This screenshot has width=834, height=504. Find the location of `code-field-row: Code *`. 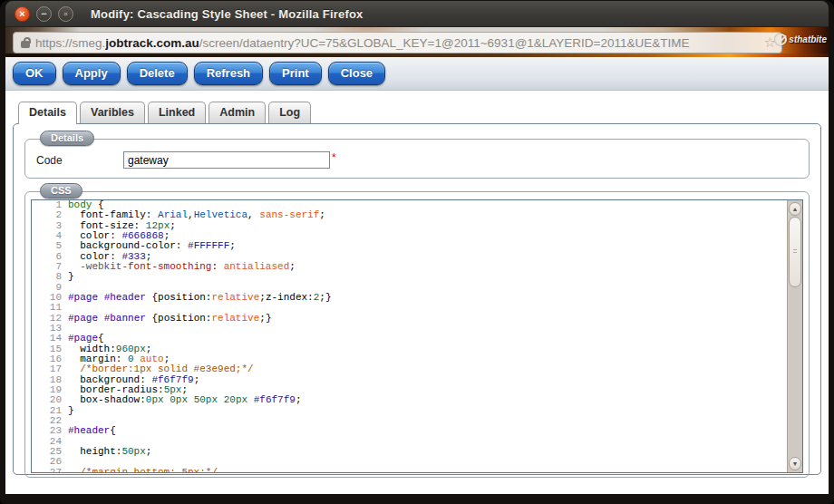

code-field-row: Code * is located at coordinates (417, 154).